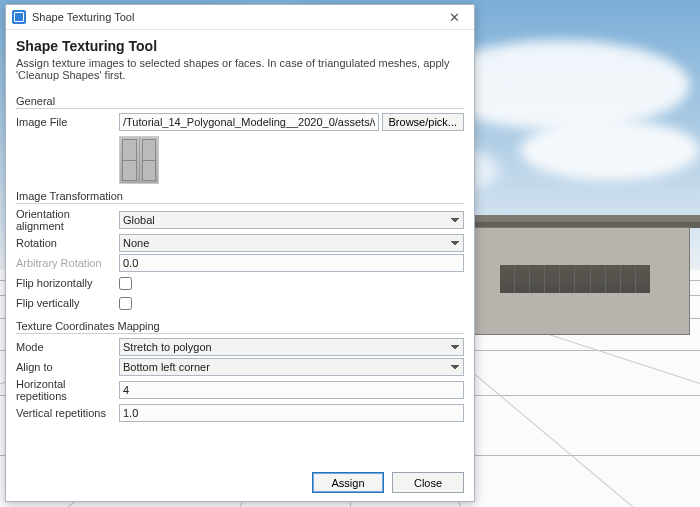 This screenshot has width=700, height=507. I want to click on rotation-select: None, so click(292, 243).